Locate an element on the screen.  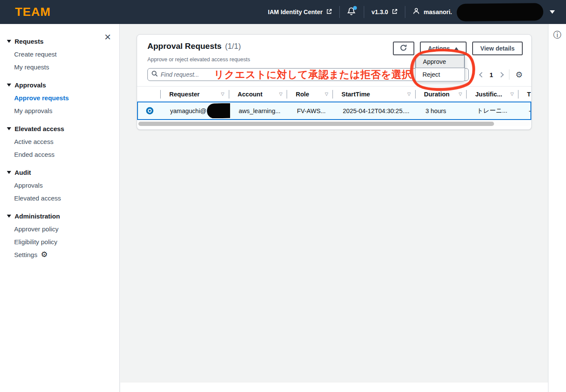
table-row: yamaguchi@ aws_learning... FV-AWS... 202… is located at coordinates (334, 111).